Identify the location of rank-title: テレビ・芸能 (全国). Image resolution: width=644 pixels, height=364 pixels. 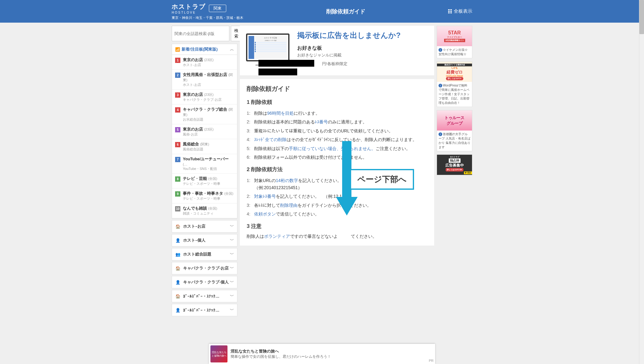
(201, 179).